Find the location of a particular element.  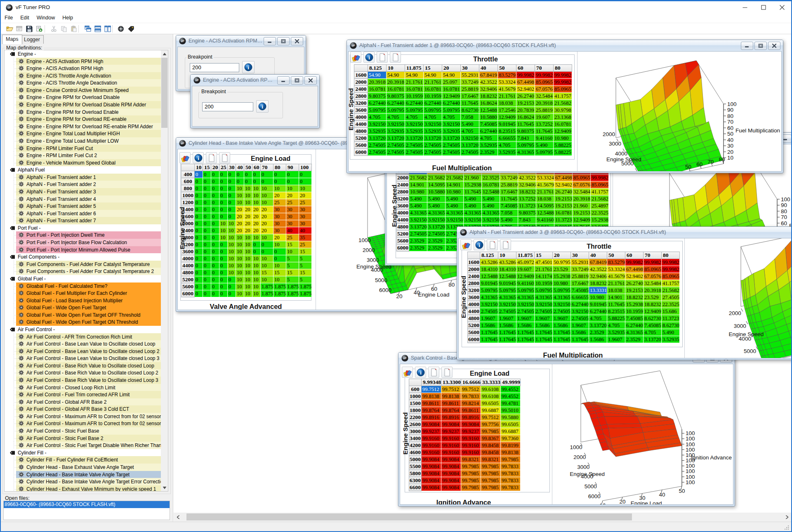

table-cell: 1.9607 is located at coordinates (507, 318).